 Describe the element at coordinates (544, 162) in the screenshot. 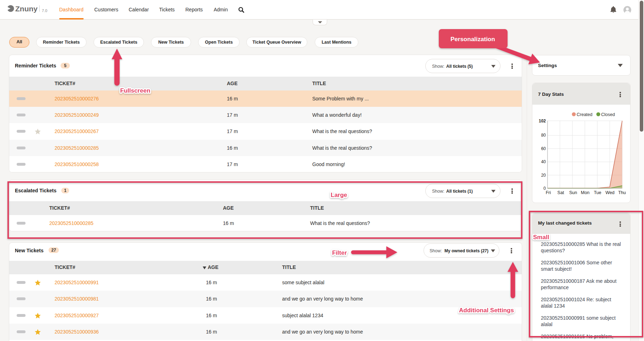

I see `svg-text: 40` at that location.